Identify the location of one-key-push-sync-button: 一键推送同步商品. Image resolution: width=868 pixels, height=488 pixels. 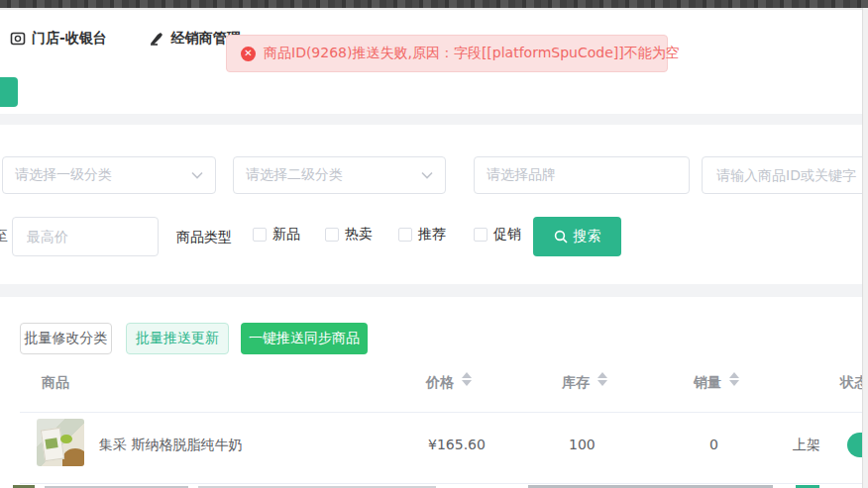
(304, 339).